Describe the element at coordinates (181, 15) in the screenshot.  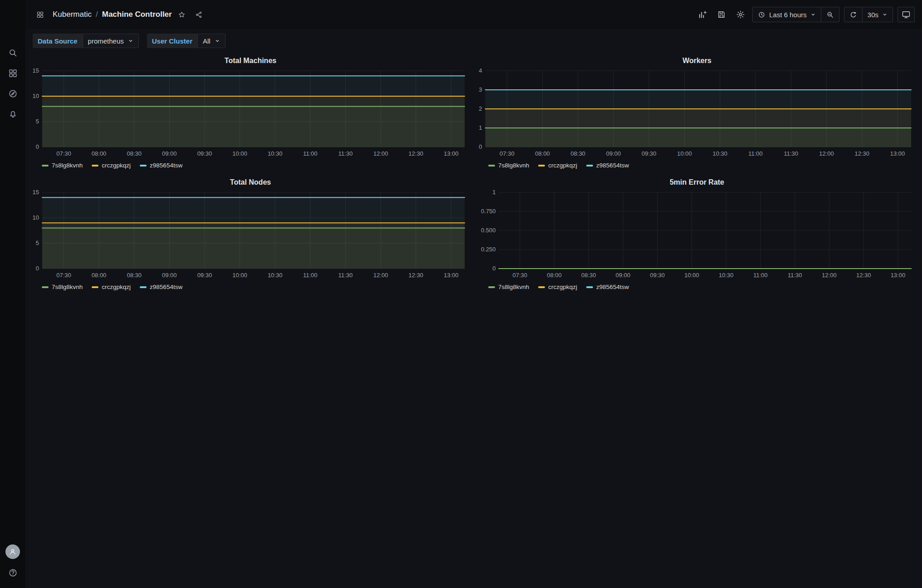
I see `star-icon` at that location.